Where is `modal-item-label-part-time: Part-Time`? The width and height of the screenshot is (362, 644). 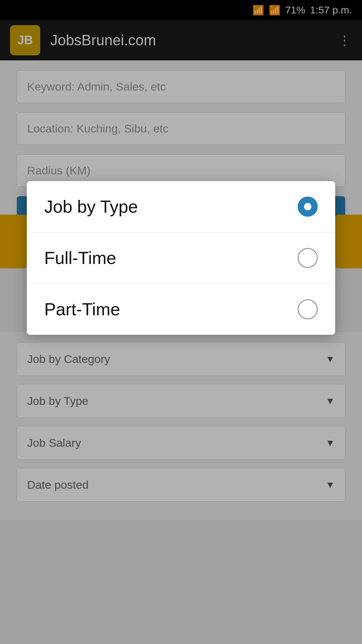
modal-item-label-part-time: Part-Time is located at coordinates (82, 309).